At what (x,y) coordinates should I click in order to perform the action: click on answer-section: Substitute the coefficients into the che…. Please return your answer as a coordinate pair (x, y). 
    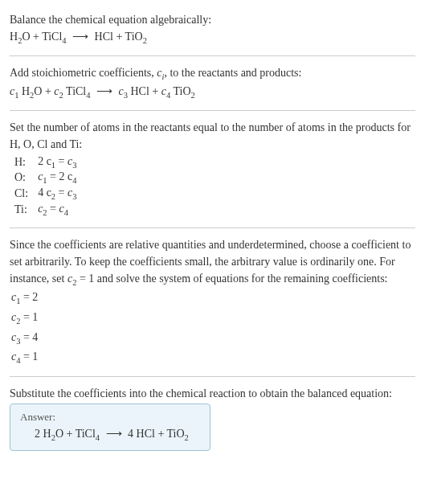
    Looking at the image, I should click on (212, 418).